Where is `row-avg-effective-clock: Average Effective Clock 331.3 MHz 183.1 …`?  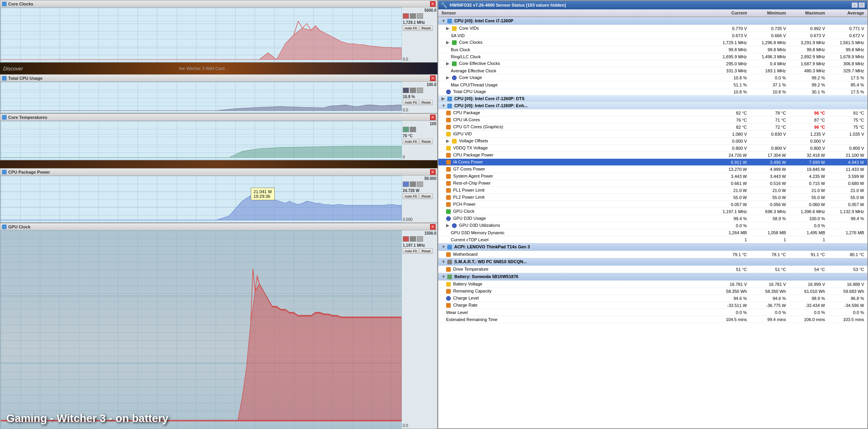 row-avg-effective-clock: Average Effective Clock 331.3 MHz 183.1 … is located at coordinates (653, 71).